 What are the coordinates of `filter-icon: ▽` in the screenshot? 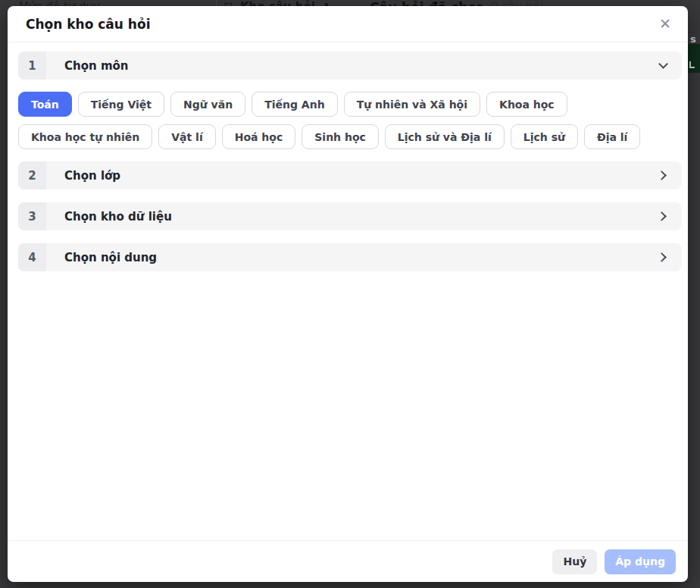 It's located at (229, 3).